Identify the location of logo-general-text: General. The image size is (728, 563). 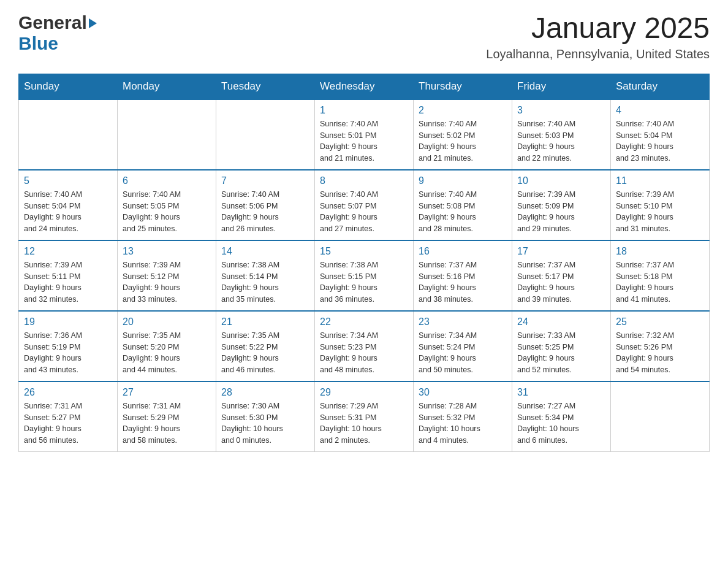
(53, 23).